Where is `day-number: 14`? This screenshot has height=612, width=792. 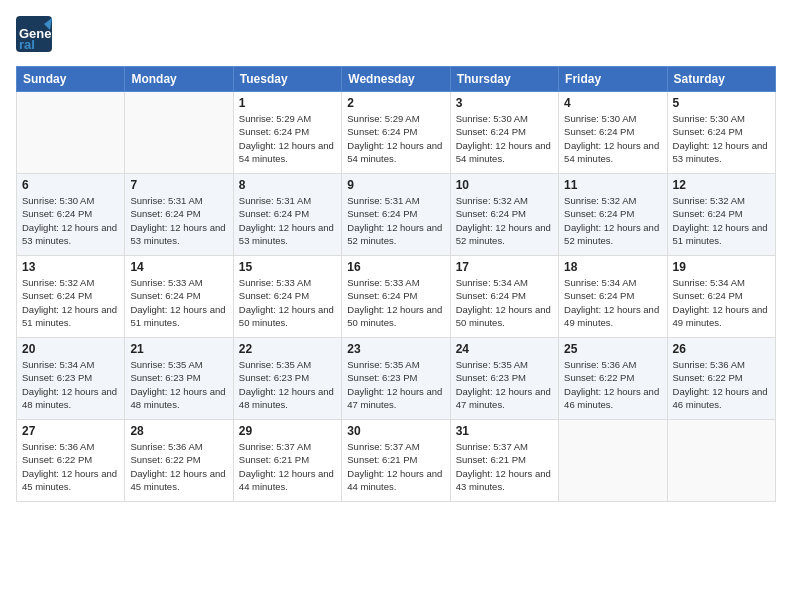
day-number: 14 is located at coordinates (178, 267).